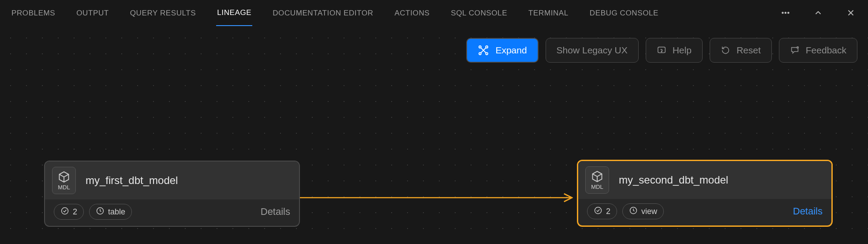 Image resolution: width=868 pixels, height=244 pixels. What do you see at coordinates (673, 180) in the screenshot?
I see `node-title: my_second_dbt_model` at bounding box center [673, 180].